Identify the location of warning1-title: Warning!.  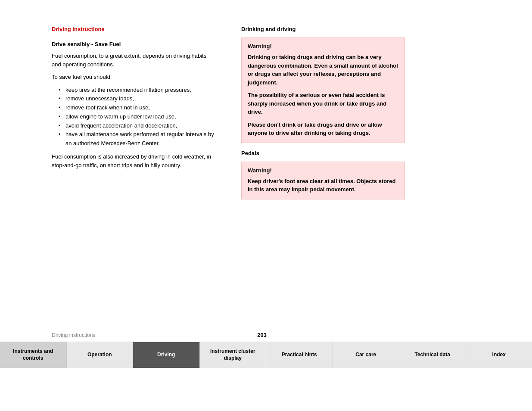
(323, 47).